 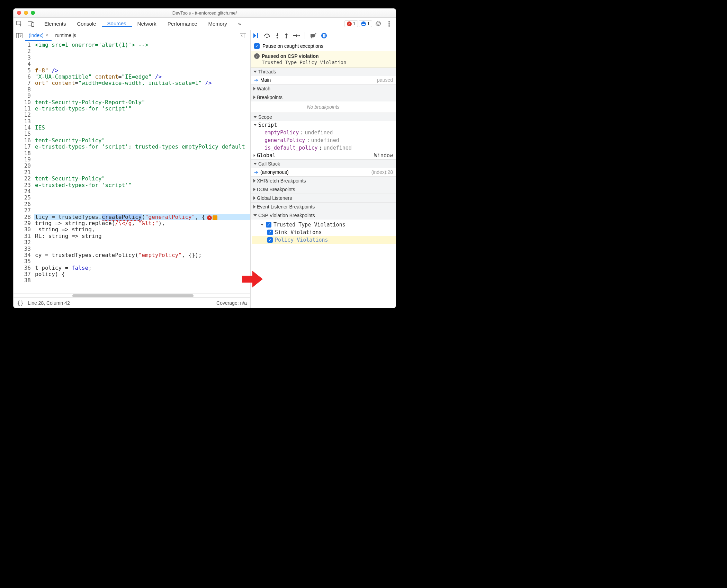 I want to click on tab-network: Network, so click(x=147, y=24).